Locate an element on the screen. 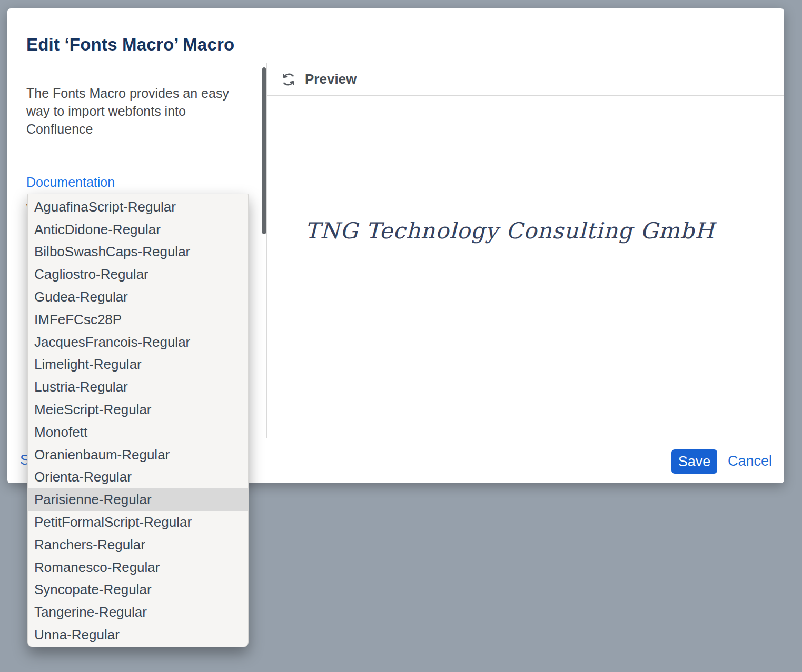  dropdown-option: BilboSwashCaps-Regular is located at coordinates (138, 253).